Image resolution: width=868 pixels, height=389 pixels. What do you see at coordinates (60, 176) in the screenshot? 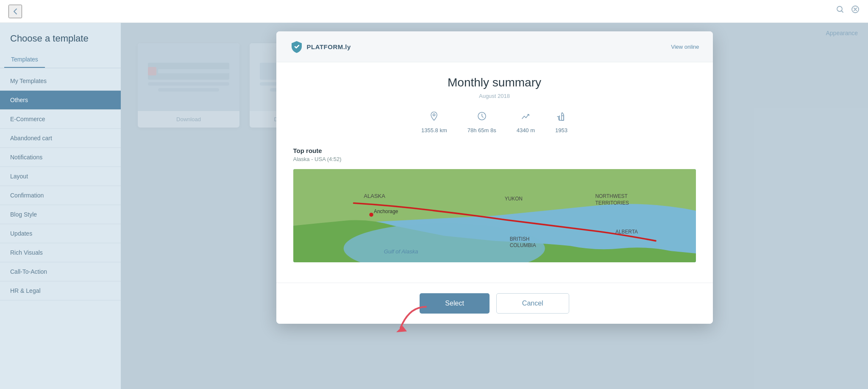
I see `sidebar-item-layout: Layout` at bounding box center [60, 176].